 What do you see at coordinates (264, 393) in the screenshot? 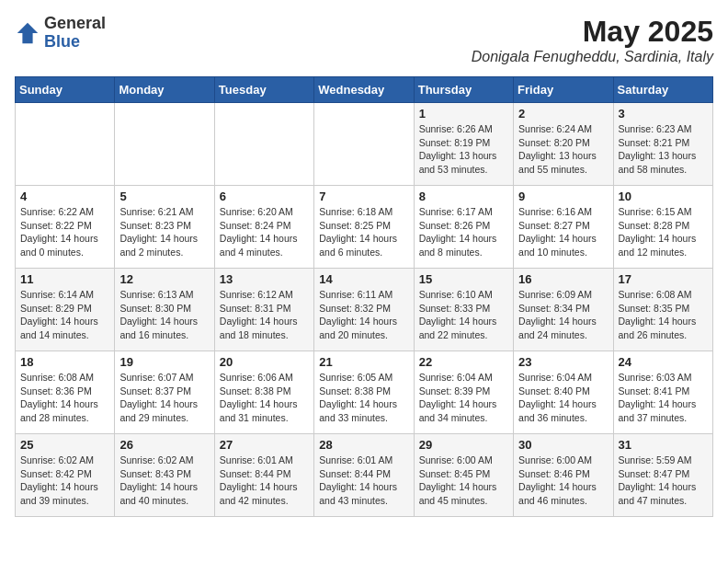
I see `day-cell: 20Sunrise: 6:06 AM Sunset: 8:38 PM Dayli…` at bounding box center [264, 393].